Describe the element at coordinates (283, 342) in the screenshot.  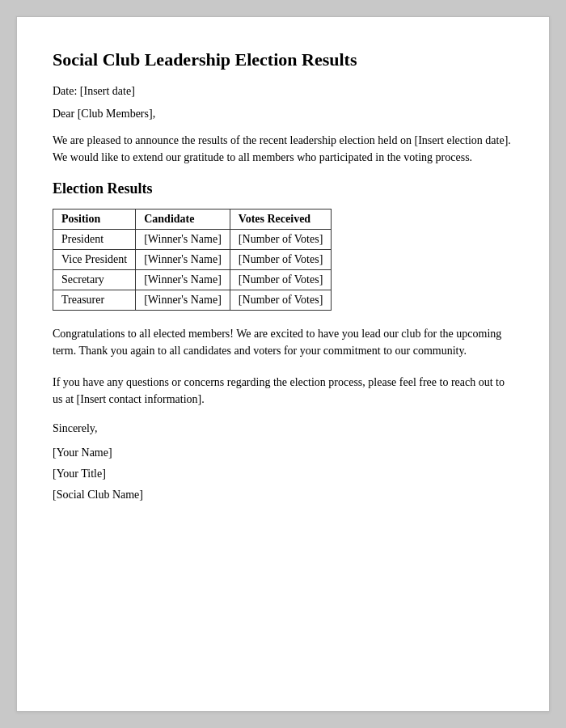
I see `congrats-paragraph: Congratulations to all elected members! …` at that location.